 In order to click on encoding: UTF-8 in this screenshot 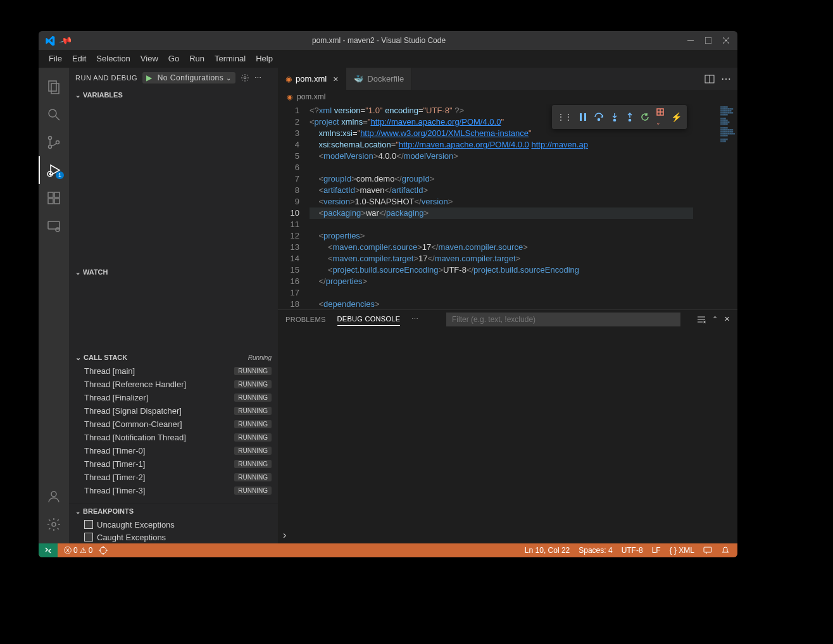, I will do `click(632, 550)`.